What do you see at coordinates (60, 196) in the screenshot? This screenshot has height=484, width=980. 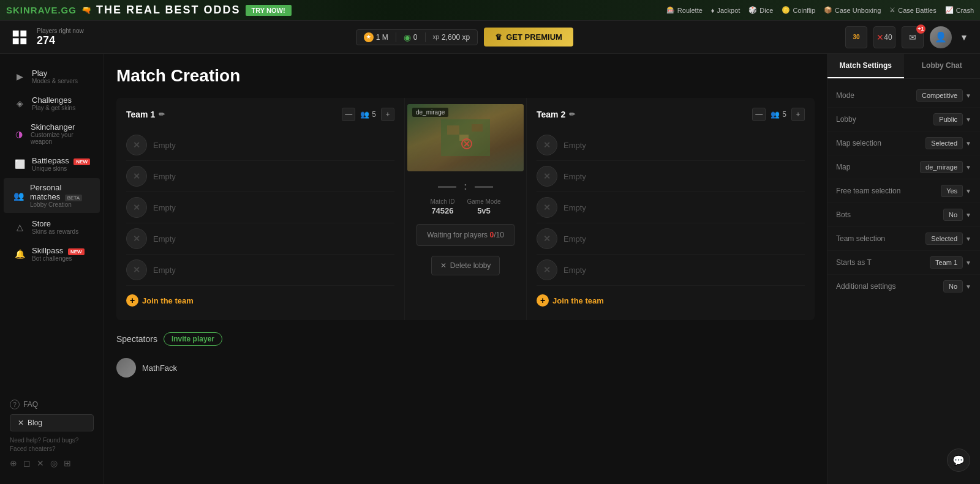 I see `sidebar-text-personal-matches: Personal matches BETA Lobby Creation` at bounding box center [60, 196].